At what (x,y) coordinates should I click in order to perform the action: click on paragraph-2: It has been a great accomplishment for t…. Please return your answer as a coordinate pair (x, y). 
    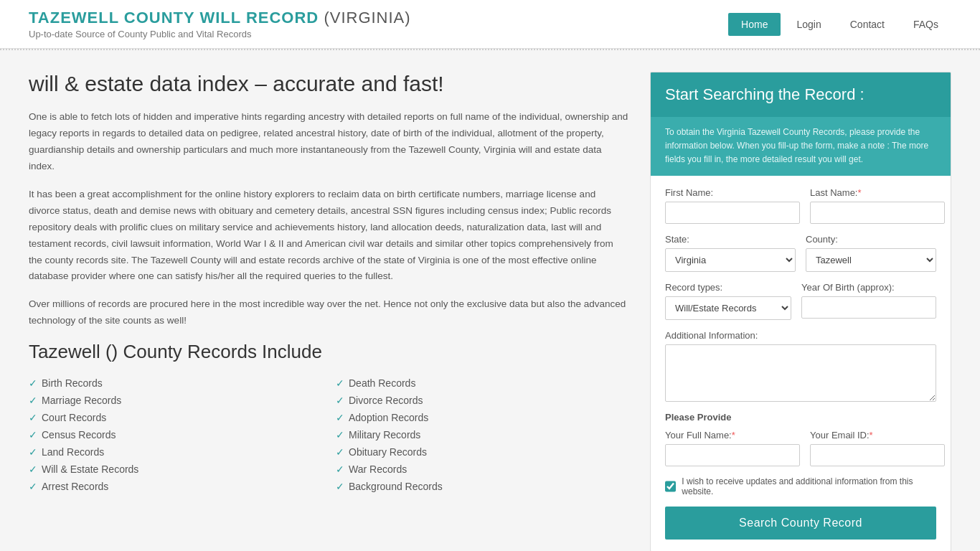
    Looking at the image, I should click on (329, 236).